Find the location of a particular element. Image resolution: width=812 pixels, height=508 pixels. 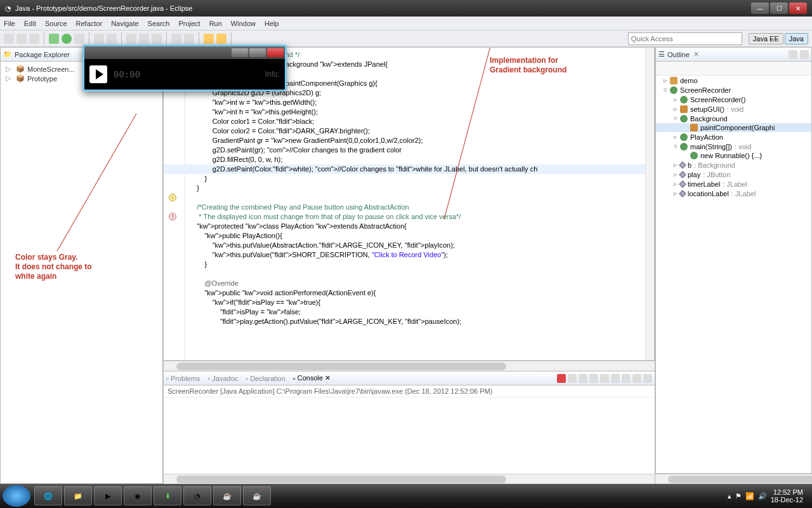

console-description: ScreenRecorder [Java Application] C:\Pro… is located at coordinates (409, 391).